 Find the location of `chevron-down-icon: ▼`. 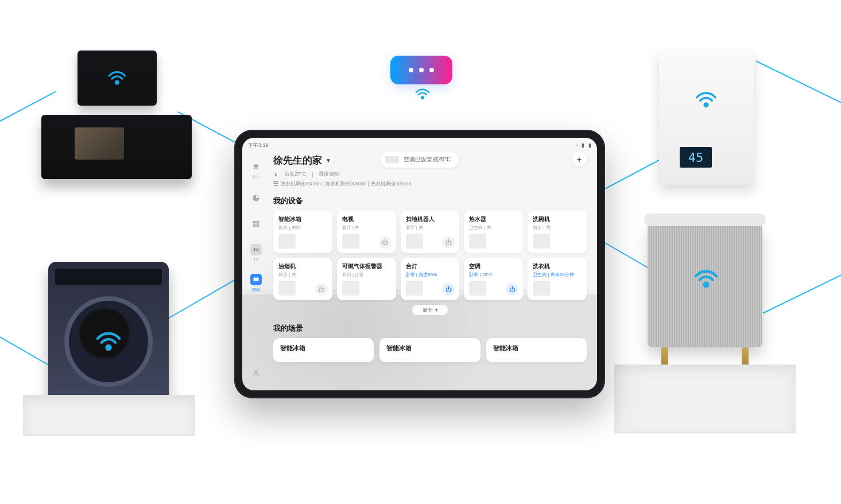

chevron-down-icon: ▼ is located at coordinates (328, 161).